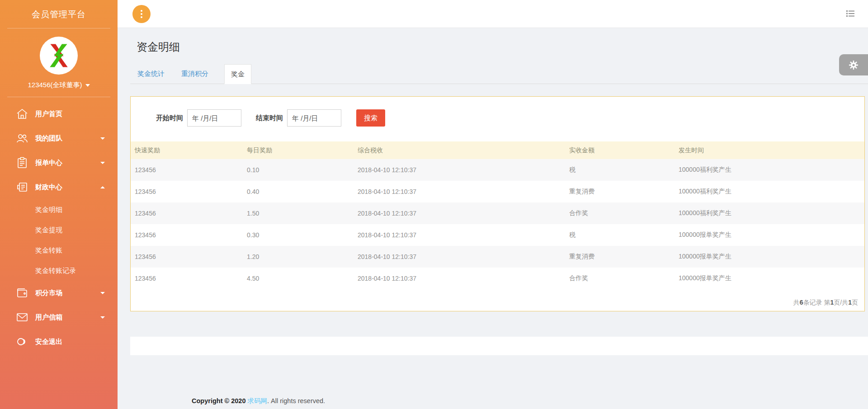  I want to click on record-count: 6, so click(802, 302).